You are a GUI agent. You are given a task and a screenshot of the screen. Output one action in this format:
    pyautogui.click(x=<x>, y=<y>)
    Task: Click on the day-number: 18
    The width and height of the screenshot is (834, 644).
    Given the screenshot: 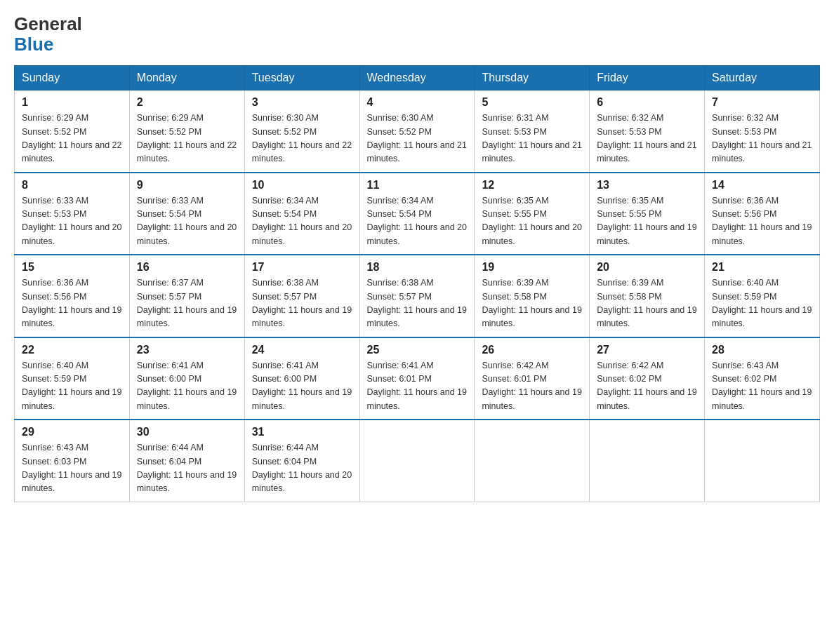 What is the action you would take?
    pyautogui.click(x=417, y=267)
    